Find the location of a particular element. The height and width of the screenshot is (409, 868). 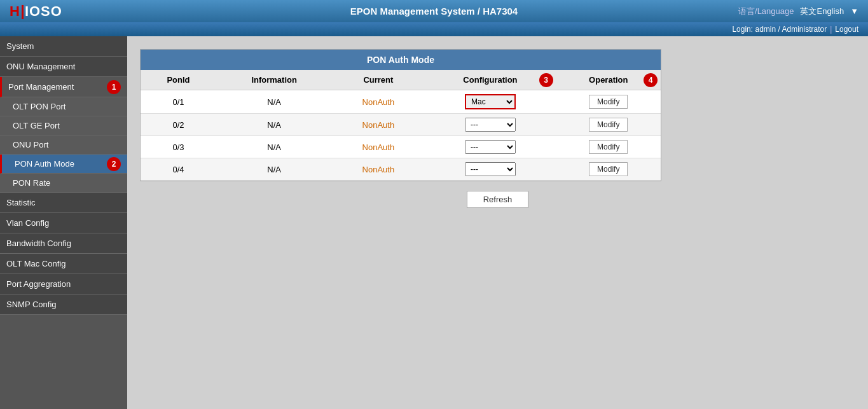

sidebar-item-onu-management: ONU Management is located at coordinates (64, 67).